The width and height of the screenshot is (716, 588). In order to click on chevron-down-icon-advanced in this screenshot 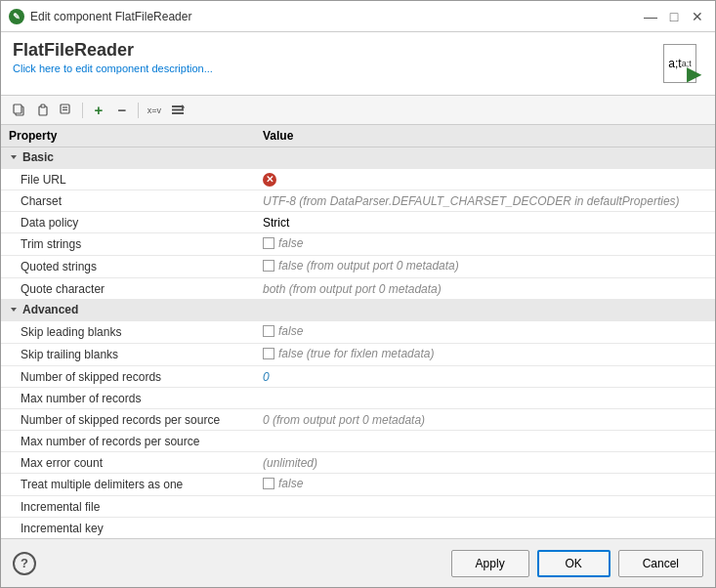, I will do `click(14, 310)`.